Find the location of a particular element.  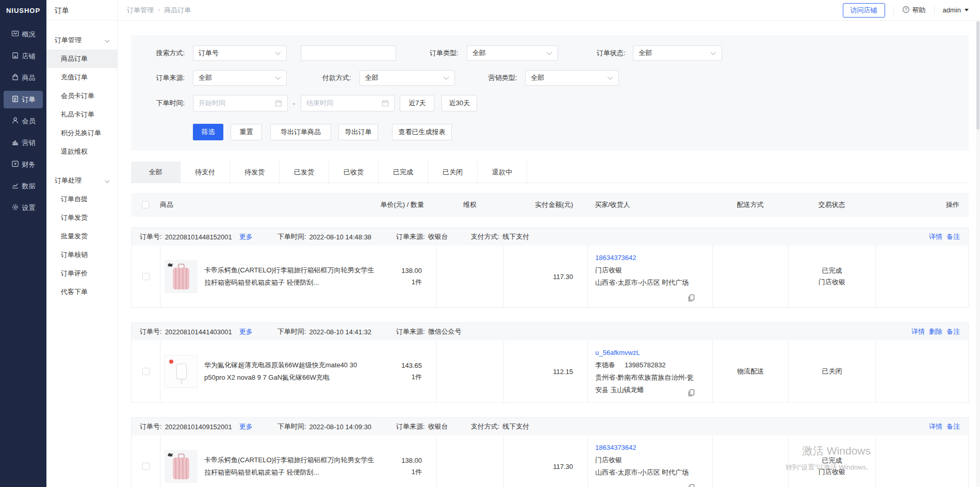

filter-button: 筛选 is located at coordinates (208, 132).